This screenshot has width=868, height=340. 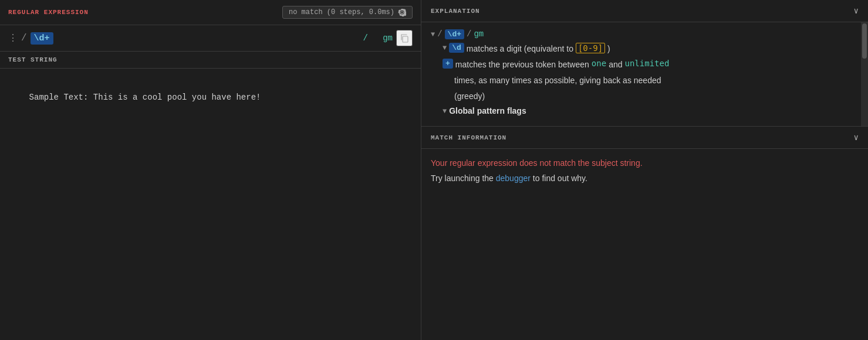 I want to click on status-badge: no match (0 steps, 0.0ms), so click(x=347, y=12).